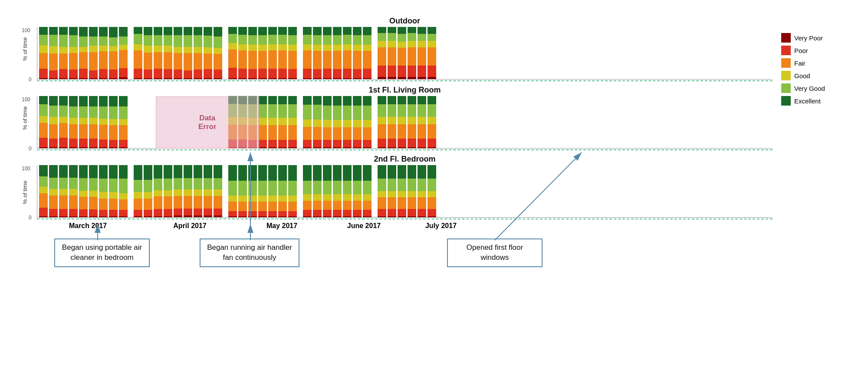 The height and width of the screenshot is (391, 868). What do you see at coordinates (495, 253) in the screenshot?
I see `annotation-box-2: Opened first floor windows` at bounding box center [495, 253].